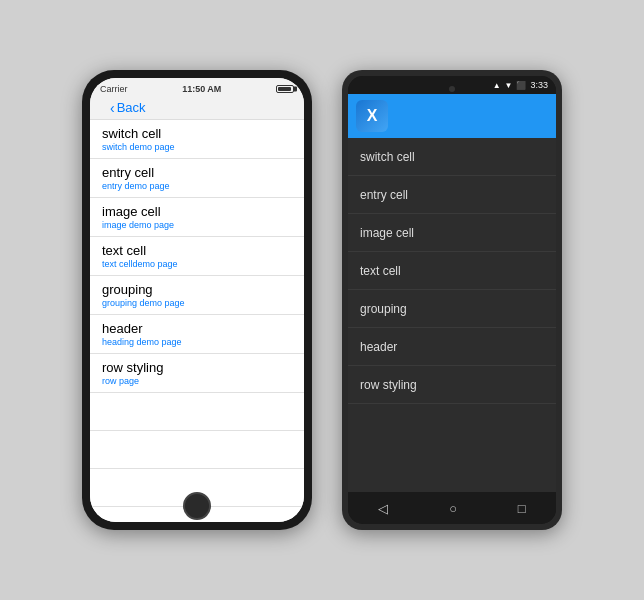 The height and width of the screenshot is (600, 644). I want to click on list-item: text cell, so click(452, 271).